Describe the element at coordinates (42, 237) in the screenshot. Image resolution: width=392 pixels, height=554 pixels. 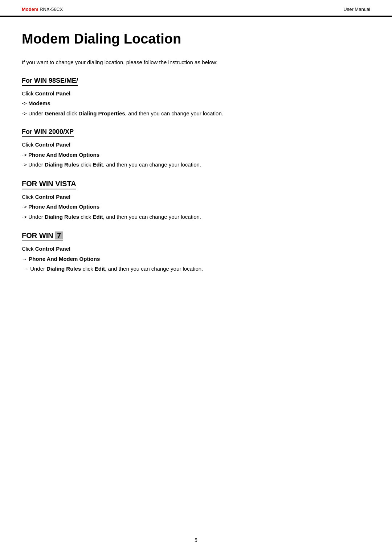
I see `section-heading-win7: FOR WIN 7` at that location.